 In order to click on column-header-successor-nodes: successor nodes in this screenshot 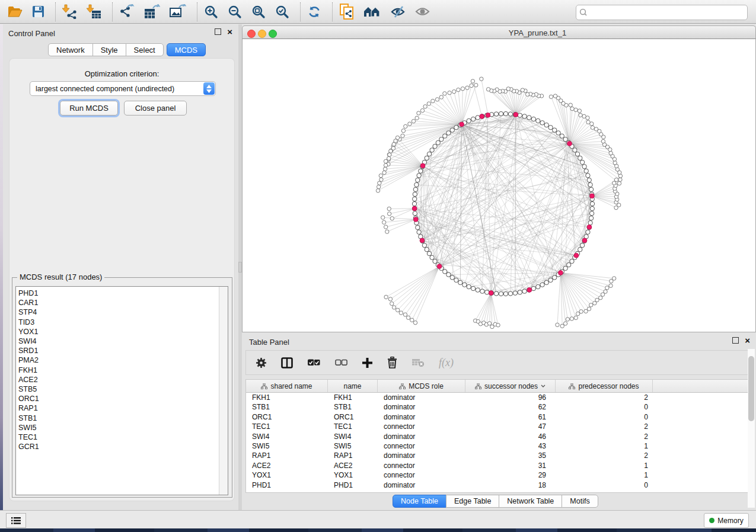, I will do `click(511, 386)`.